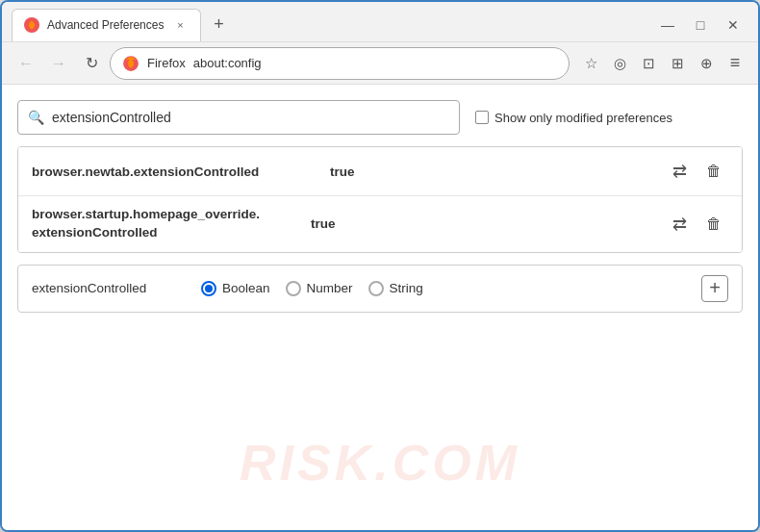 This screenshot has width=760, height=532. I want to click on show-modified-checkbox, so click(482, 117).